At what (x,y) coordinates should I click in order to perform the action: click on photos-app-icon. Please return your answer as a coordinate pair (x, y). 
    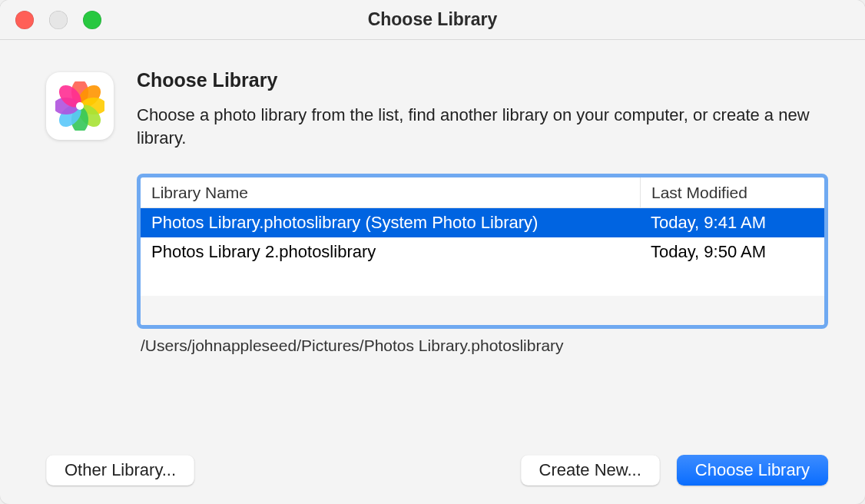
    Looking at the image, I should click on (80, 106).